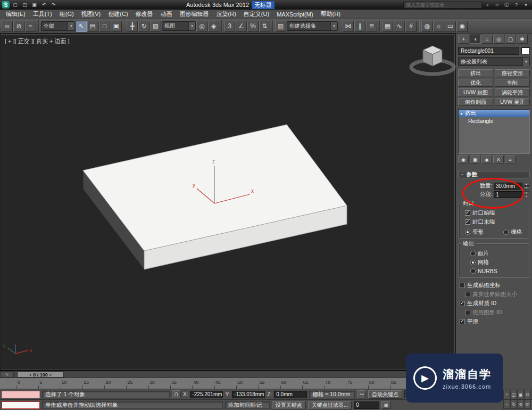 This screenshot has height=410, width=532. What do you see at coordinates (367, 405) in the screenshot?
I see `current-frame-field: 0` at bounding box center [367, 405].